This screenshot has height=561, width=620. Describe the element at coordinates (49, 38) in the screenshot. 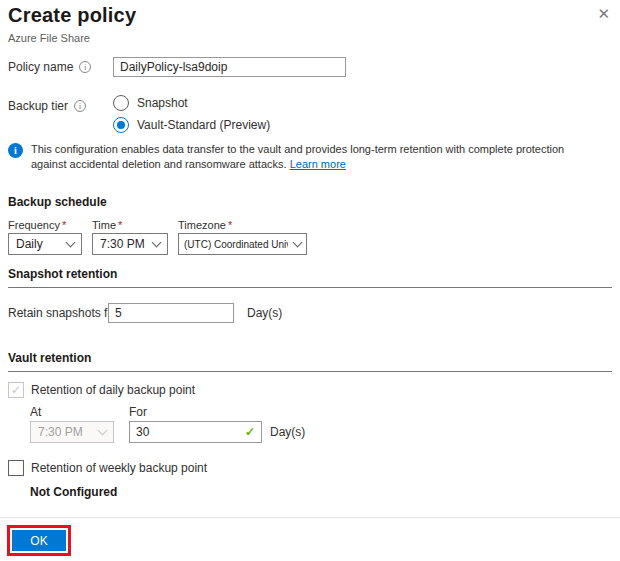

I see `page-subtitle: Azure File Share` at that location.